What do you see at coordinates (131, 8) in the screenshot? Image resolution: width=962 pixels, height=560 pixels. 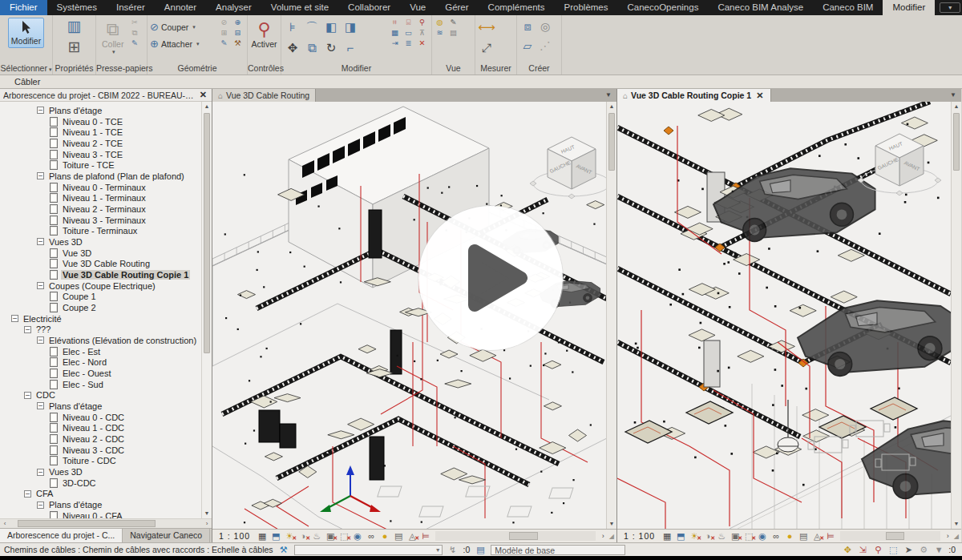 I see `ribbon-tab-ins-rer: Insérer` at bounding box center [131, 8].